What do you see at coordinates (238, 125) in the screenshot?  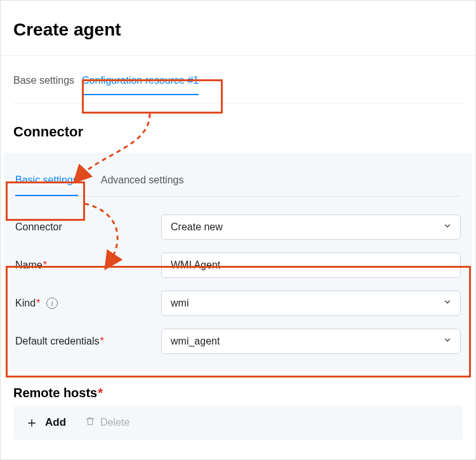 I see `section-connector-title: Connector` at bounding box center [238, 125].